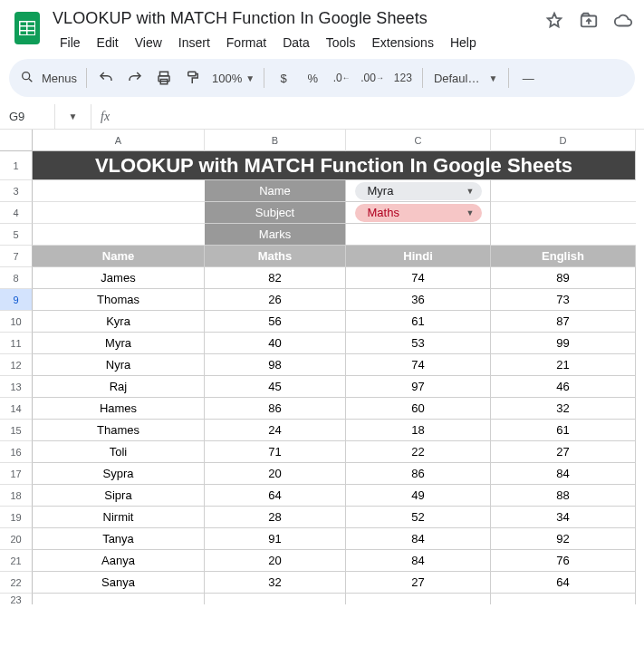 The image size is (644, 647). Describe the element at coordinates (563, 365) in the screenshot. I see `cell: 21` at that location.